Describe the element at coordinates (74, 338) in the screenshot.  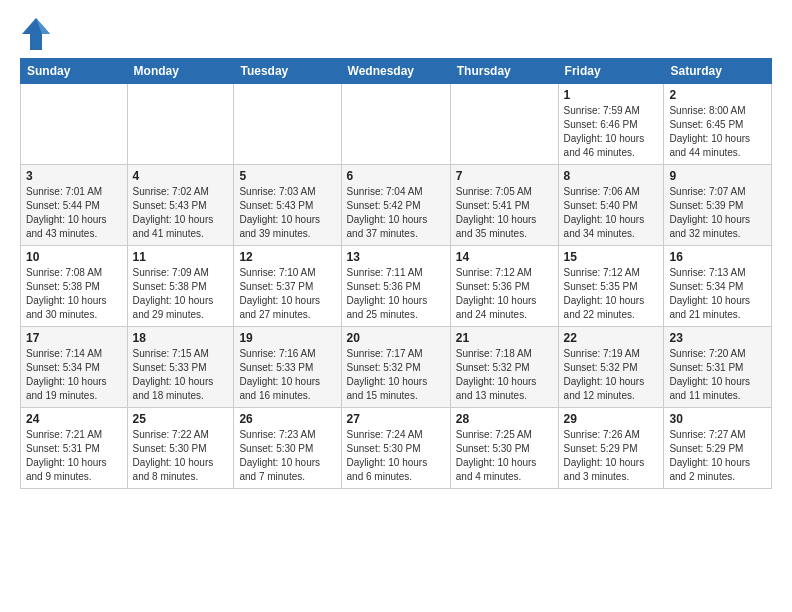
I see `day-number: 17` at that location.